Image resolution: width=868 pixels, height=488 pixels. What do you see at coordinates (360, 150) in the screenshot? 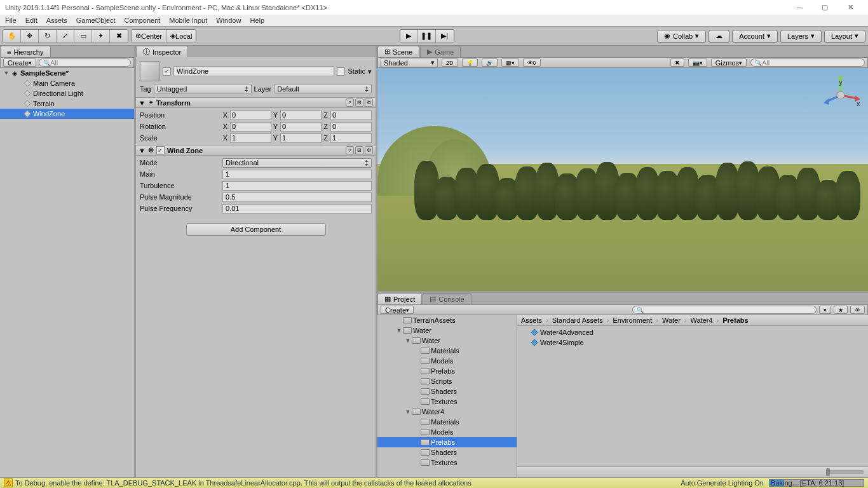
I see `windzone-preset-icon: ⊟` at bounding box center [360, 150].